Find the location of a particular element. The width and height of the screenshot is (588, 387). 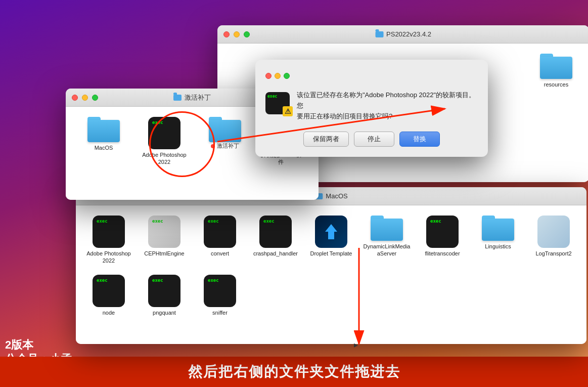

dialog-buttons: 保留两者 停止 替换 is located at coordinates (372, 139).